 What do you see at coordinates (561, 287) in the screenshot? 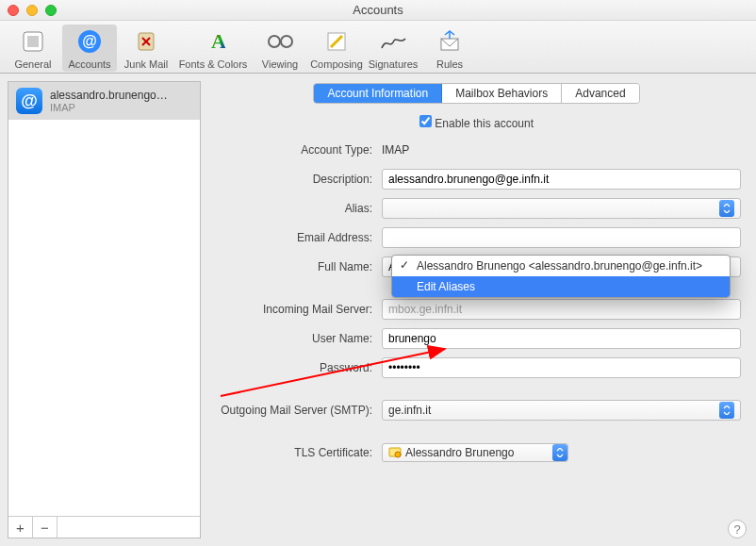
I see `alias-option-edit: Edit Aliases` at bounding box center [561, 287].